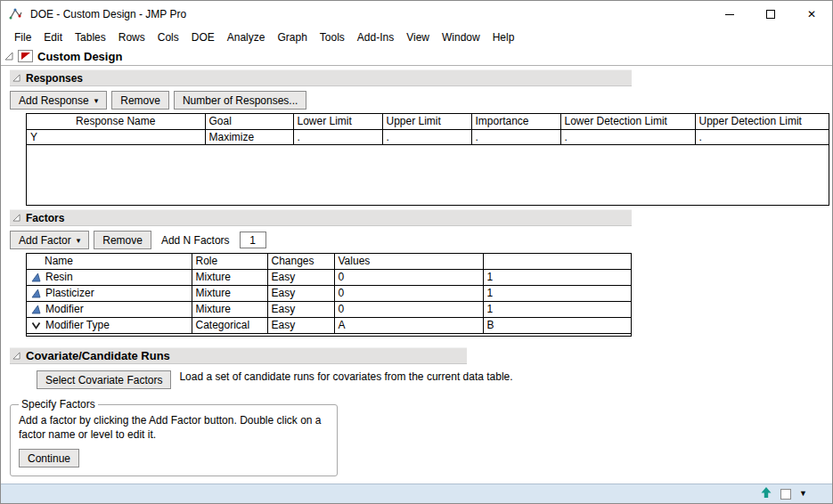  Describe the element at coordinates (36, 326) in the screenshot. I see `categorical-factor-icon` at that location.